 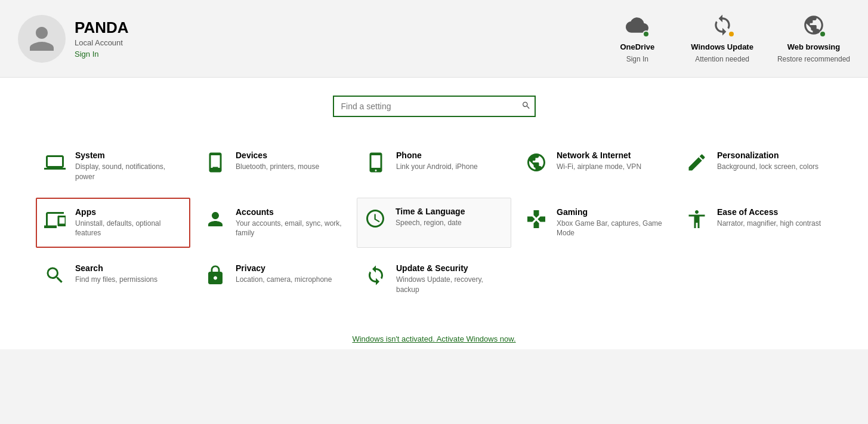 What do you see at coordinates (722, 47) in the screenshot?
I see `windows-update-label: Windows Update` at bounding box center [722, 47].